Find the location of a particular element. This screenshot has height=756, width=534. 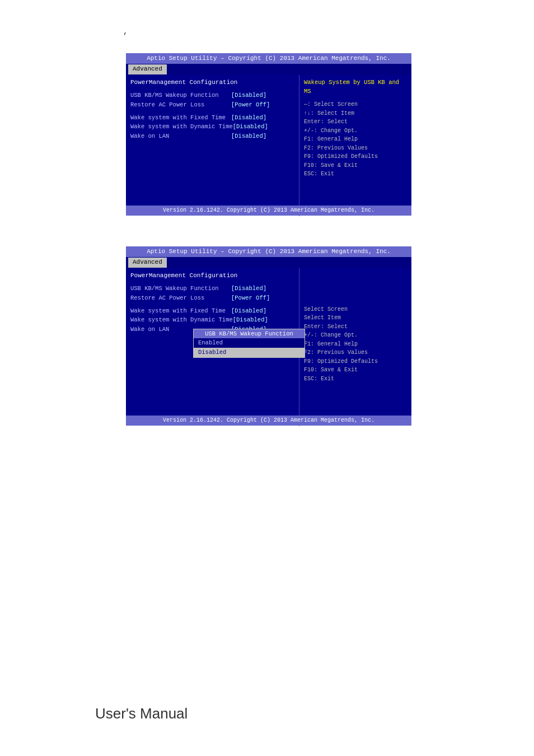

screen2-tab-advanced: Advanced is located at coordinates (148, 262).